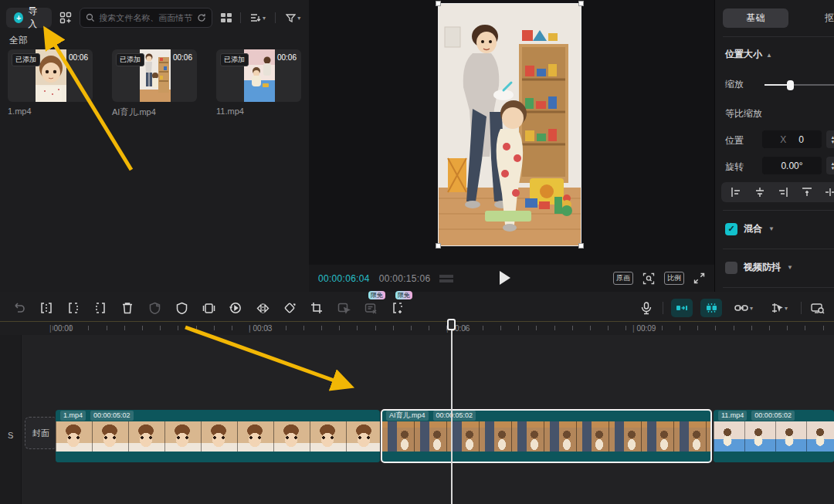 The image size is (834, 504). I want to click on refresh-icon, so click(202, 18).